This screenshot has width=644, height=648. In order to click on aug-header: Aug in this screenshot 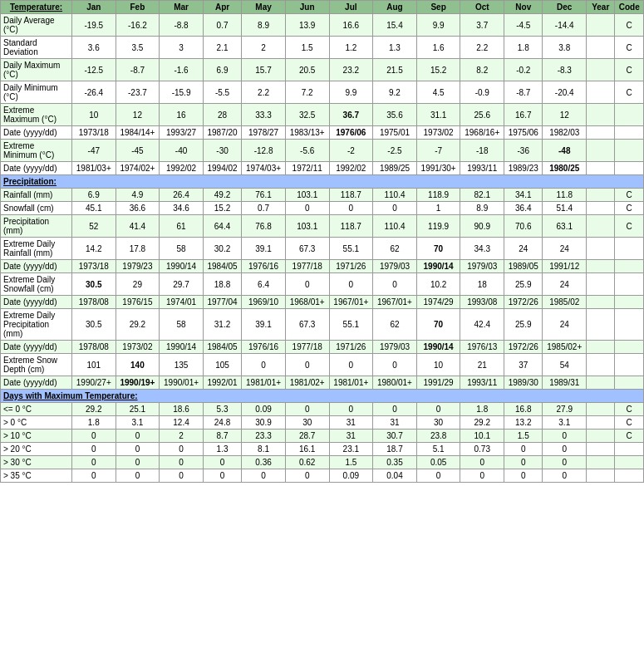, I will do `click(396, 7)`.